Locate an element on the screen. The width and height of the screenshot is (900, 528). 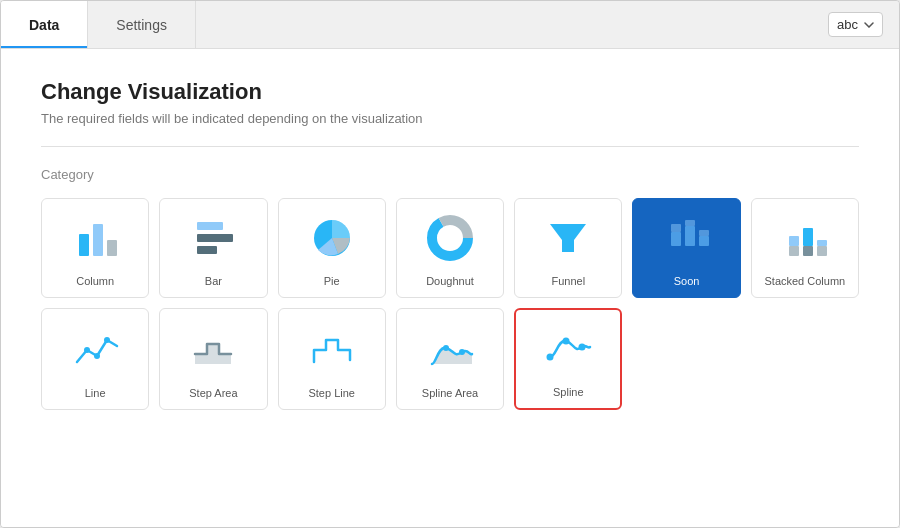
spline-icon is located at coordinates (568, 349).